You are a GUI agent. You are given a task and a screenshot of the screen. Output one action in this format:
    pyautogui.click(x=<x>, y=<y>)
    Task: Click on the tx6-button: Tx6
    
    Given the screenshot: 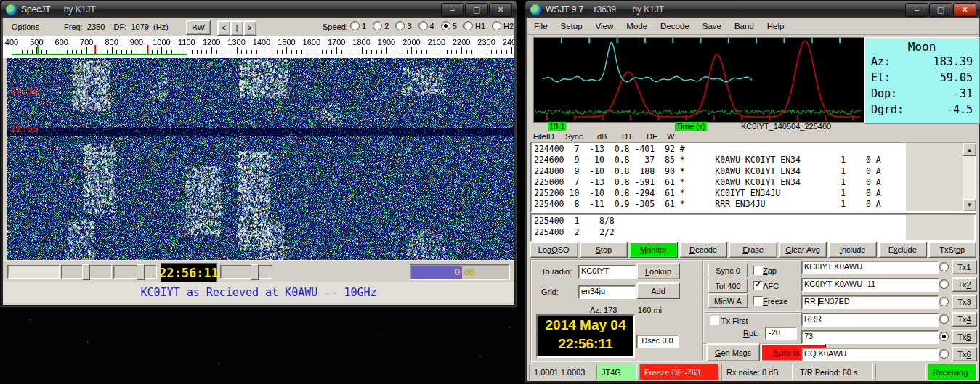 What is the action you would take?
    pyautogui.click(x=965, y=354)
    